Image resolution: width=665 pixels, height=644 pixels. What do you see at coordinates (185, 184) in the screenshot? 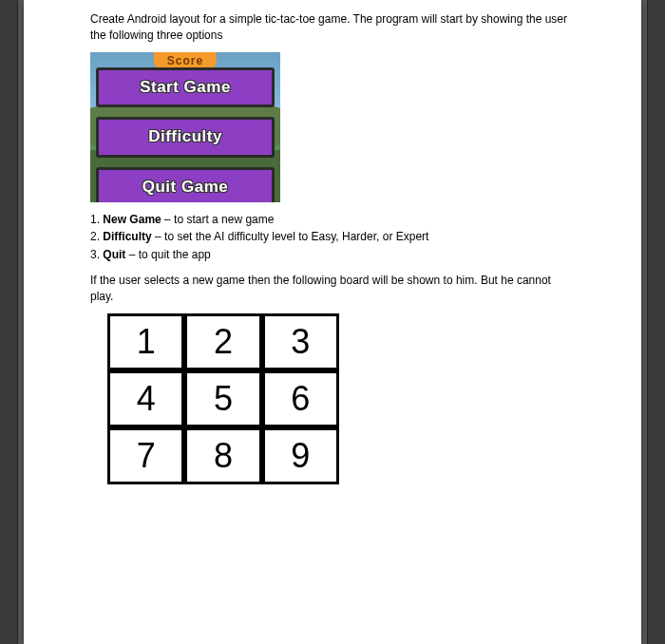
I see `quit-game-button: Quit Game` at bounding box center [185, 184].